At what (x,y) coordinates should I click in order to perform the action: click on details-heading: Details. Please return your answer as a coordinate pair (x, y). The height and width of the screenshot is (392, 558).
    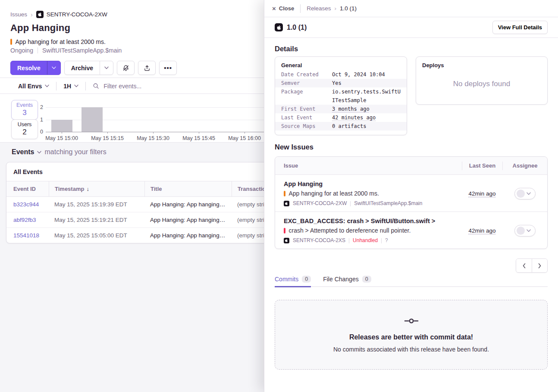
    Looking at the image, I should click on (411, 49).